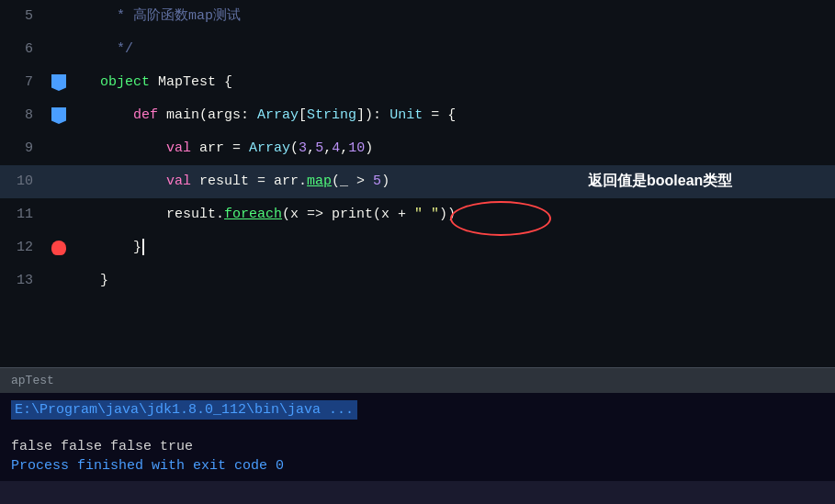 The height and width of the screenshot is (504, 835). Describe the element at coordinates (23, 149) in the screenshot. I see `line-number: 9` at that location.